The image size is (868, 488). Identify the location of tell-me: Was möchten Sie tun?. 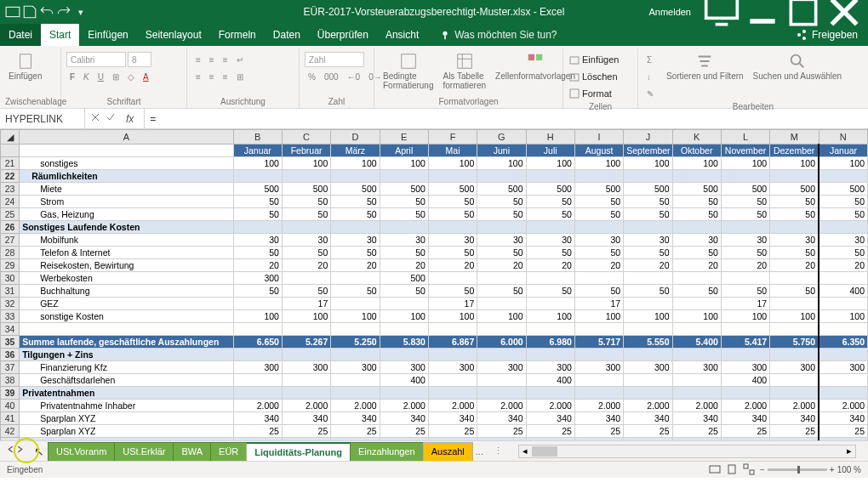
(498, 35).